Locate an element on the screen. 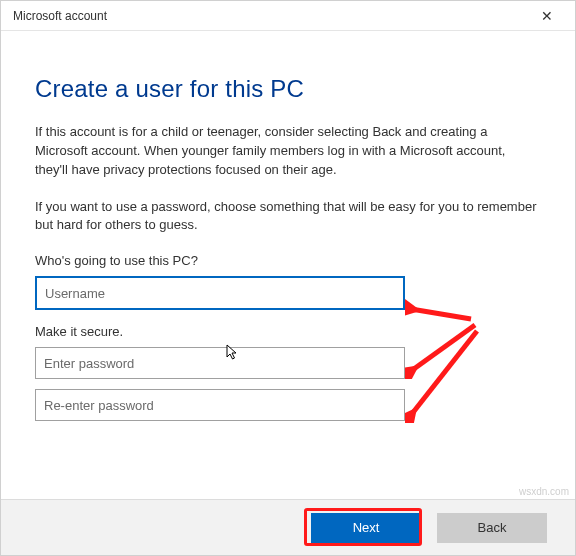 This screenshot has height=556, width=576. page-heading: Create a user for this PC is located at coordinates (288, 89).